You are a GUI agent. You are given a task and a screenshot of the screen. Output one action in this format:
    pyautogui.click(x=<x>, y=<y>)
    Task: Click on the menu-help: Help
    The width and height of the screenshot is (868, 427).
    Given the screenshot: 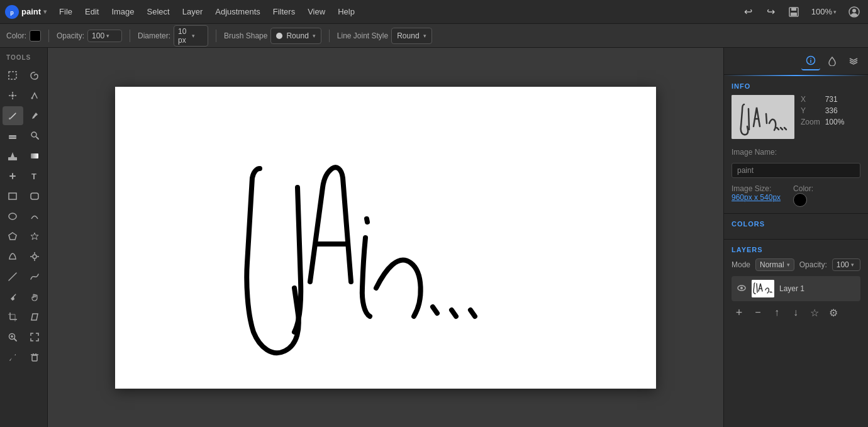 What is the action you would take?
    pyautogui.click(x=346, y=11)
    